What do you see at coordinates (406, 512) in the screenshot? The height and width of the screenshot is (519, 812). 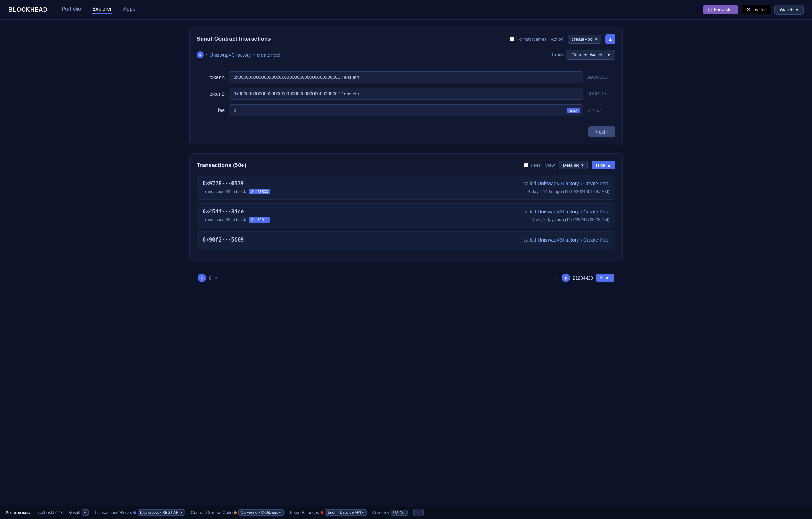 I see `bottom-bar: Preferences localhost:5173 Result ▾ Tran…` at bounding box center [406, 512].